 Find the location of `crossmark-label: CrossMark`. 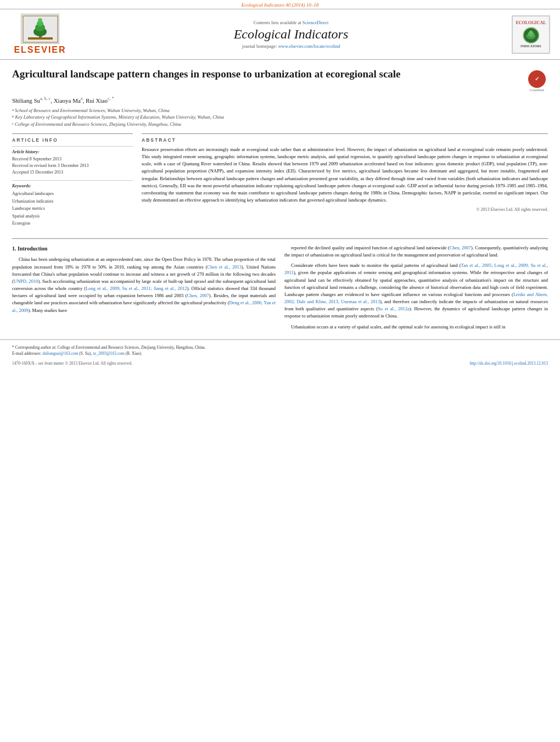

crossmark-label: CrossMark is located at coordinates (537, 90).